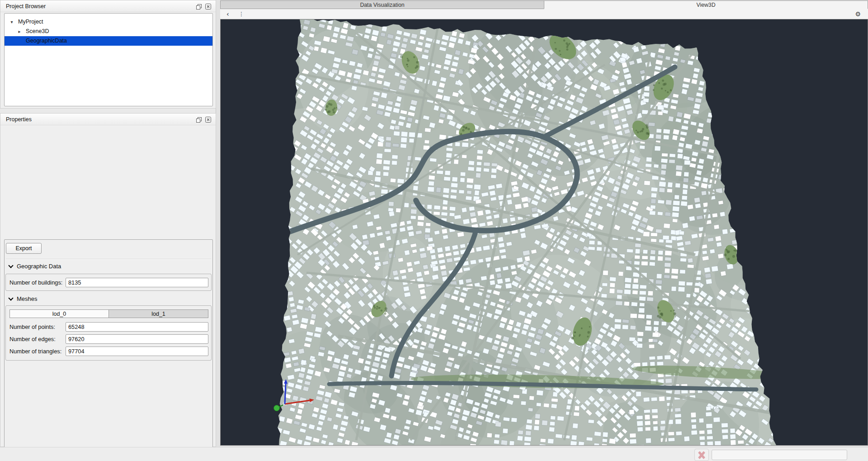  What do you see at coordinates (108, 350) in the screenshot?
I see `properties-body: Export Geographic Data Number of buildin…` at bounding box center [108, 350].